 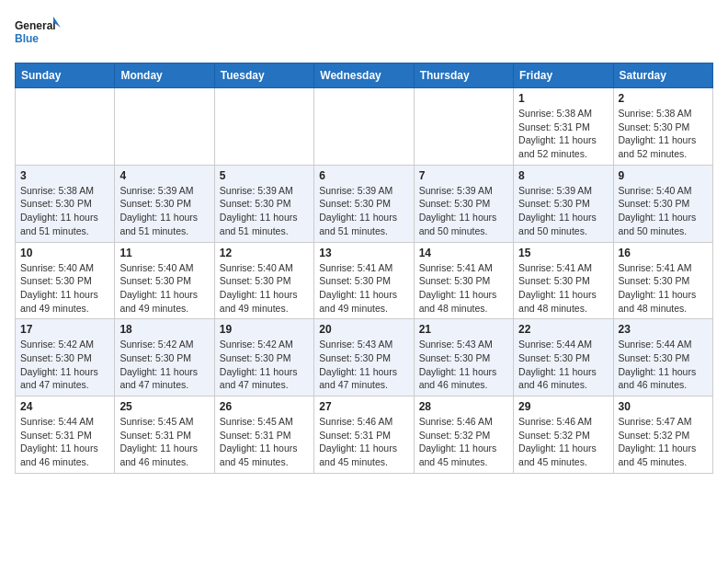 I want to click on calendar-cell: 28Sunrise: 5:46 AM Sunset: 5:32 PM Dayli…, so click(x=463, y=435).